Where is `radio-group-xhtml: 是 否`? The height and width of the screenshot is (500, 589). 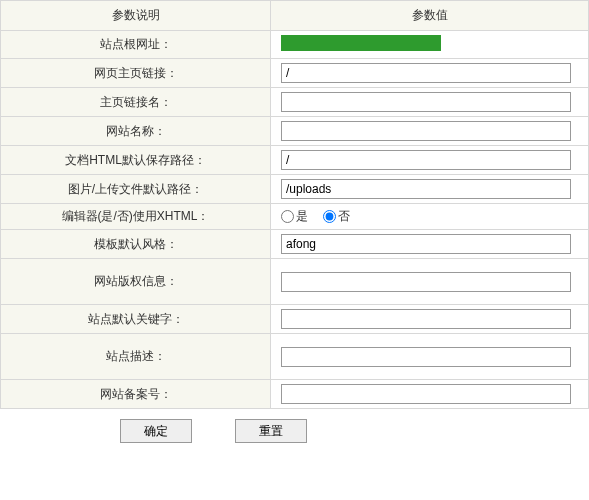
radio-group-xhtml: 是 否 is located at coordinates (322, 216).